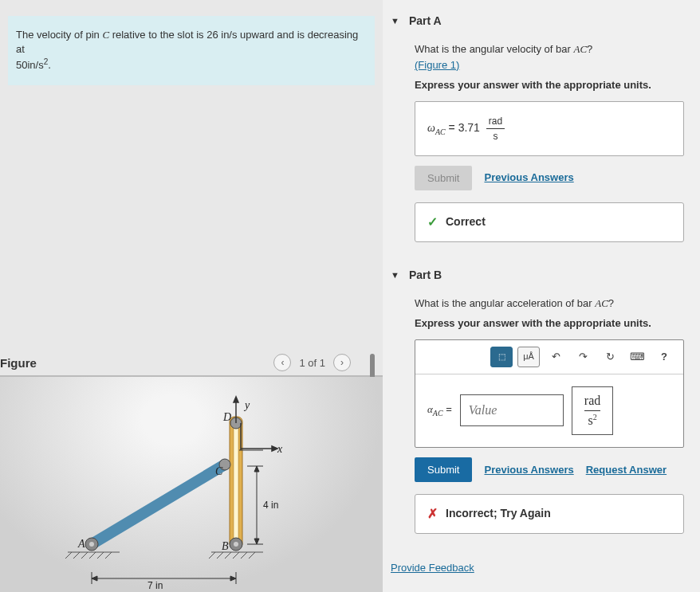  I want to click on figure-page-indicator: 1 of 1, so click(313, 363).